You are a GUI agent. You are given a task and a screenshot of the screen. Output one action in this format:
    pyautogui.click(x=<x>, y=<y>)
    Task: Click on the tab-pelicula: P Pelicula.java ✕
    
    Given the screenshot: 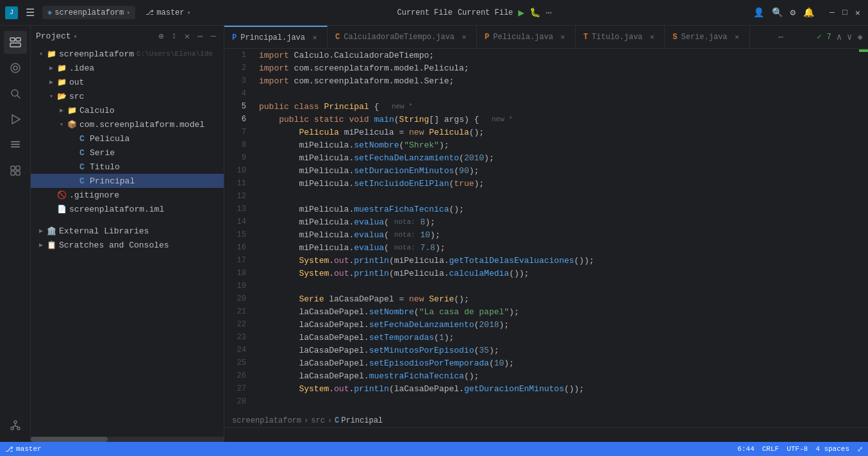 What is the action you would take?
    pyautogui.click(x=526, y=37)
    